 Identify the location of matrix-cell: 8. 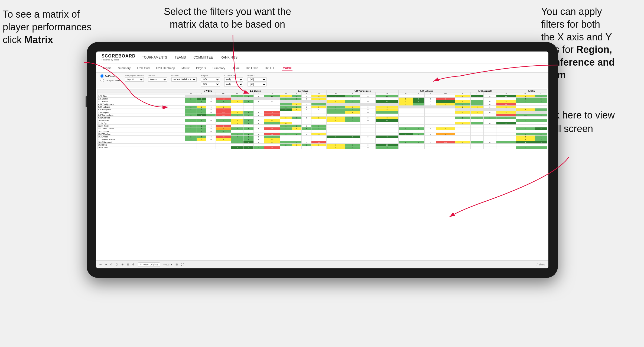
(387, 137).